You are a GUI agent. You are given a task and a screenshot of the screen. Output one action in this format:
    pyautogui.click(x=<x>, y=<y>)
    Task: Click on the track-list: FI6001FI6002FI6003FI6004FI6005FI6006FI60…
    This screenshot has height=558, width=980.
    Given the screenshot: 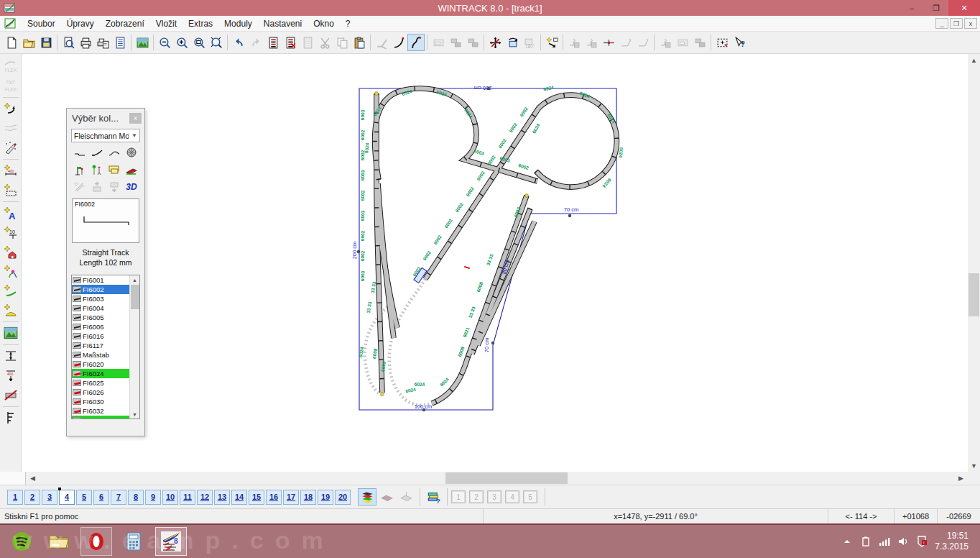 What is the action you would take?
    pyautogui.click(x=106, y=347)
    